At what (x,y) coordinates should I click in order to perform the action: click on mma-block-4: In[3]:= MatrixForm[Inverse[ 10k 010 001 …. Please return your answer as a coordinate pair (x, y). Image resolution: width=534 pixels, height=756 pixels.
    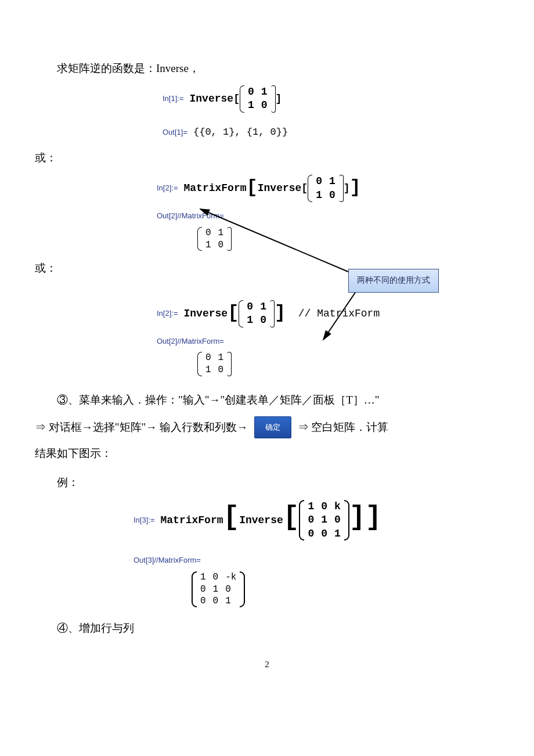
    Looking at the image, I should click on (316, 554).